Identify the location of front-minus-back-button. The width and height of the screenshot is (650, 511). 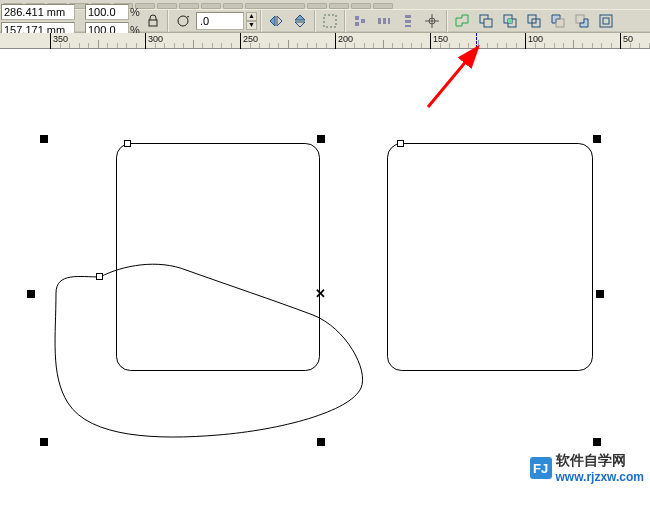
(558, 21).